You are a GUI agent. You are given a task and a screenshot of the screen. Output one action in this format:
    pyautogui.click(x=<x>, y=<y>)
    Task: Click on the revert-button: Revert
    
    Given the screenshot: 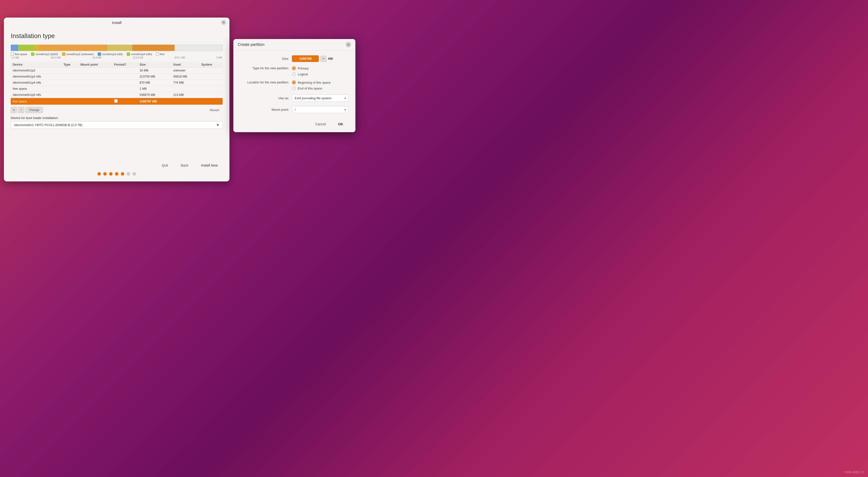 What is the action you would take?
    pyautogui.click(x=215, y=110)
    